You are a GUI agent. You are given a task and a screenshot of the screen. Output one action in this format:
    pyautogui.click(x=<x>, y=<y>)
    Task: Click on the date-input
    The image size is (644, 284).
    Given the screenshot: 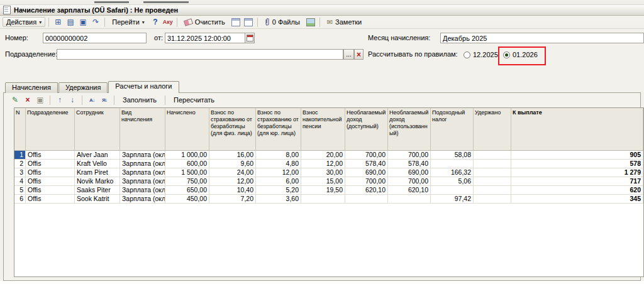 What is the action you would take?
    pyautogui.click(x=205, y=38)
    